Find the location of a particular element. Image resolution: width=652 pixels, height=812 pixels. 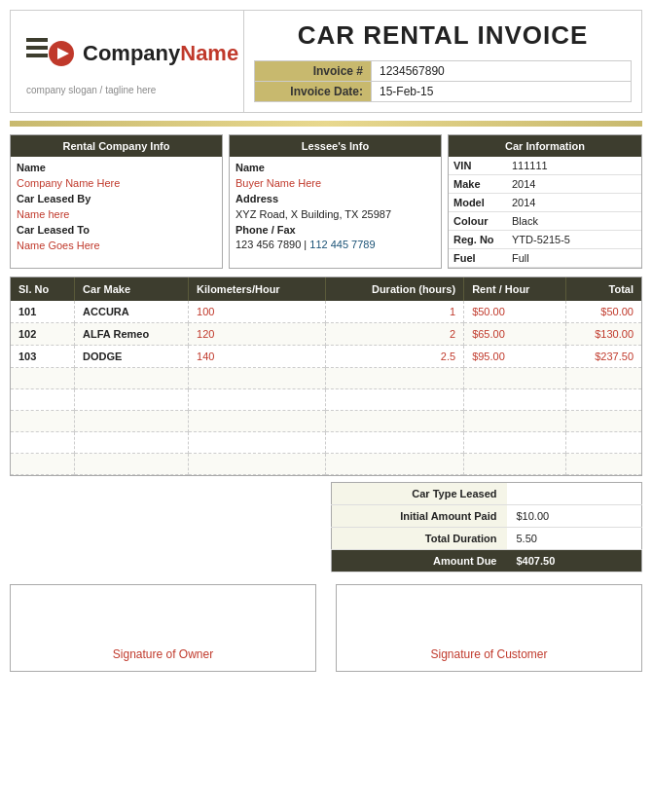

rental-name-label: Name is located at coordinates (31, 167).